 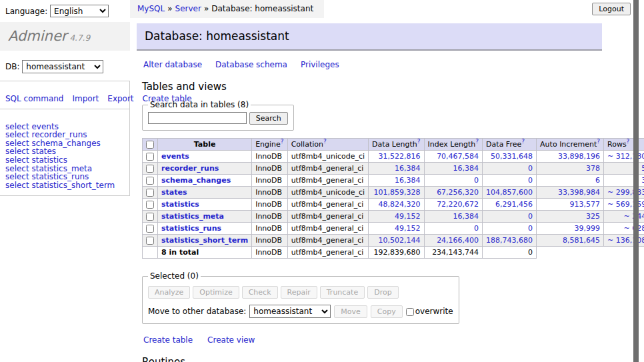 What do you see at coordinates (227, 9) in the screenshot?
I see `breadcrumb: MySQL»Server»Database: homeassistant` at bounding box center [227, 9].